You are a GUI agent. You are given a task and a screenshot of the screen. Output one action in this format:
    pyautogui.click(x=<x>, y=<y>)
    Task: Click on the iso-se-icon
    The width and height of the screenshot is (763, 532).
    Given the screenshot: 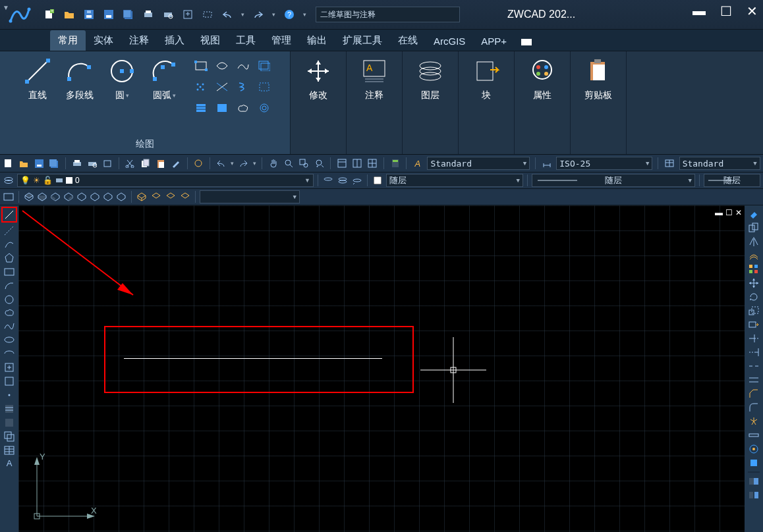 What is the action you would take?
    pyautogui.click(x=156, y=197)
    